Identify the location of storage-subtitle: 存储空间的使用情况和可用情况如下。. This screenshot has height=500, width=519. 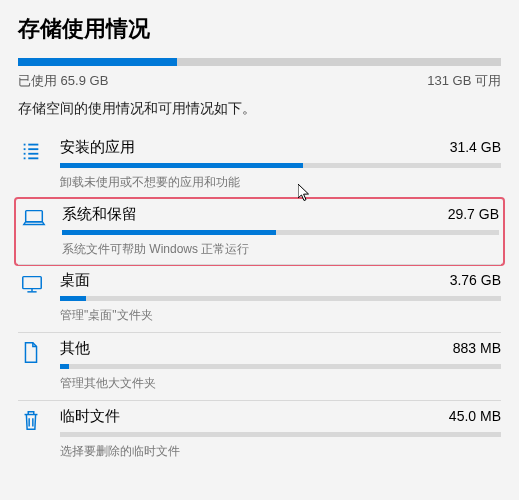
(260, 109).